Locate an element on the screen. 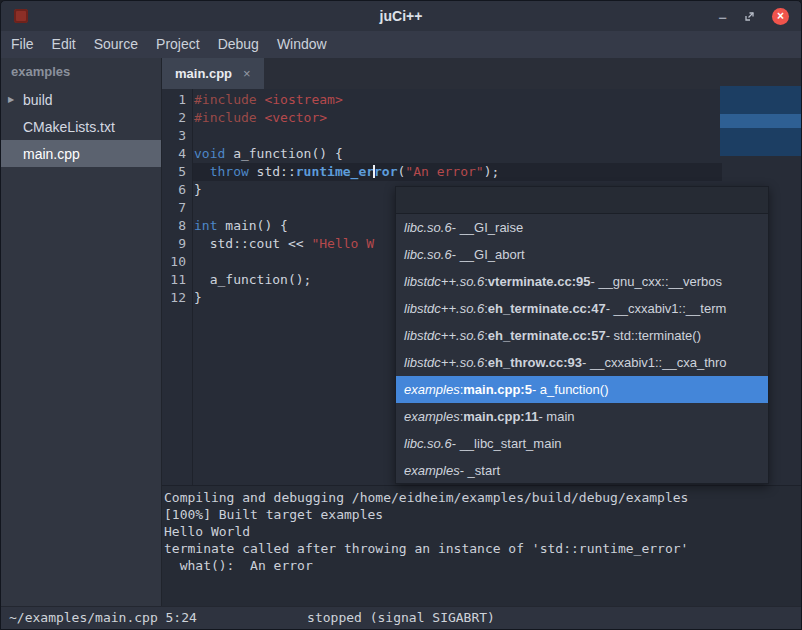 The height and width of the screenshot is (630, 802). app-icon is located at coordinates (21, 16).